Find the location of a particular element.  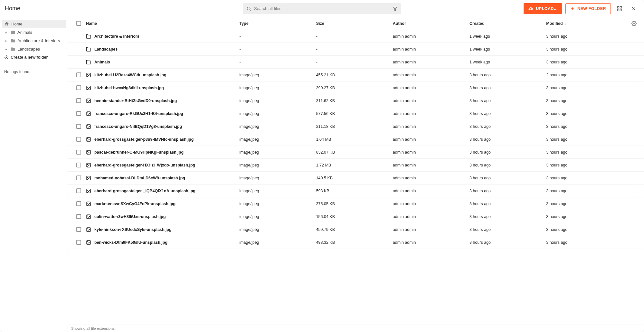

table-row: francesco-ungaro-RkGUx3H1-B4-unsplash.jp… is located at coordinates (356, 114).